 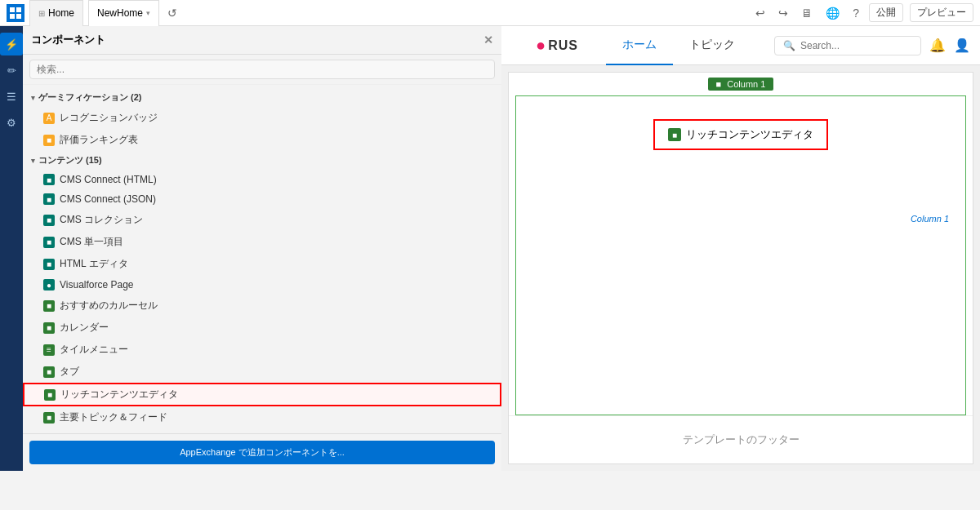 I want to click on list-item: ≡ タイルメニュー, so click(x=262, y=349).